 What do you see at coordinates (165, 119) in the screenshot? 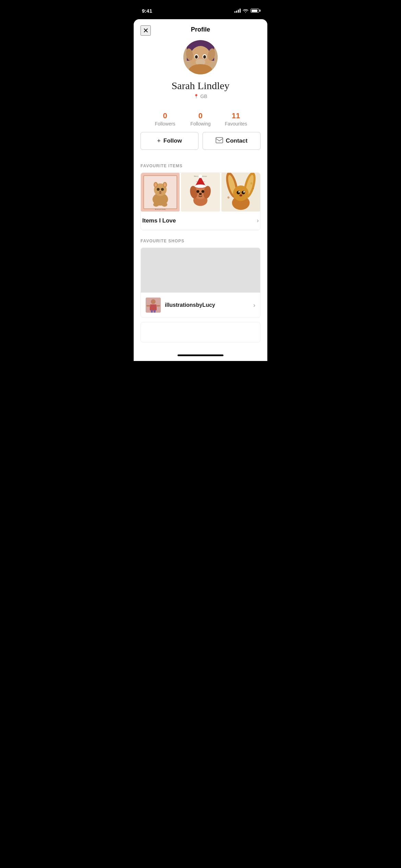
I see `followers-stat: 0 Followers` at bounding box center [165, 119].